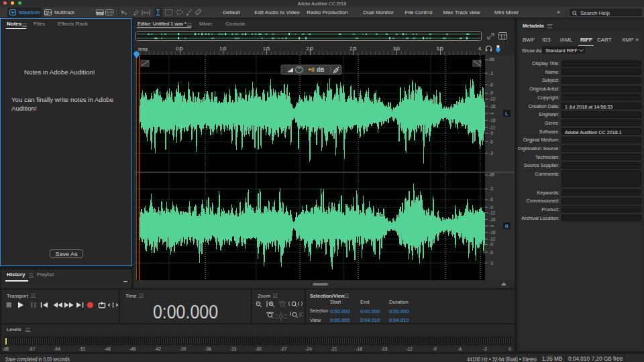  Describe the element at coordinates (311, 70) in the screenshot. I see `svg-text: +0` at that location.